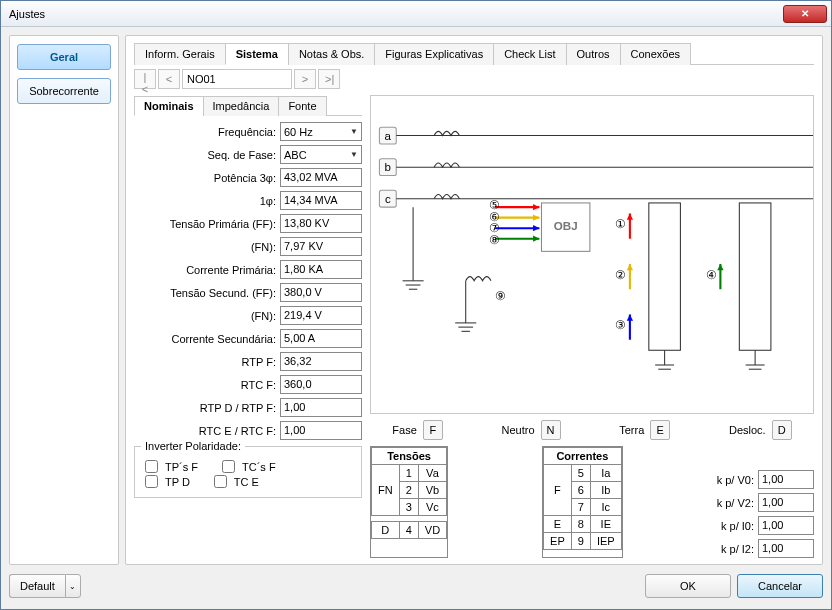 The image size is (832, 610). Describe the element at coordinates (594, 54) in the screenshot. I see `tab-outros: Outros` at that location.